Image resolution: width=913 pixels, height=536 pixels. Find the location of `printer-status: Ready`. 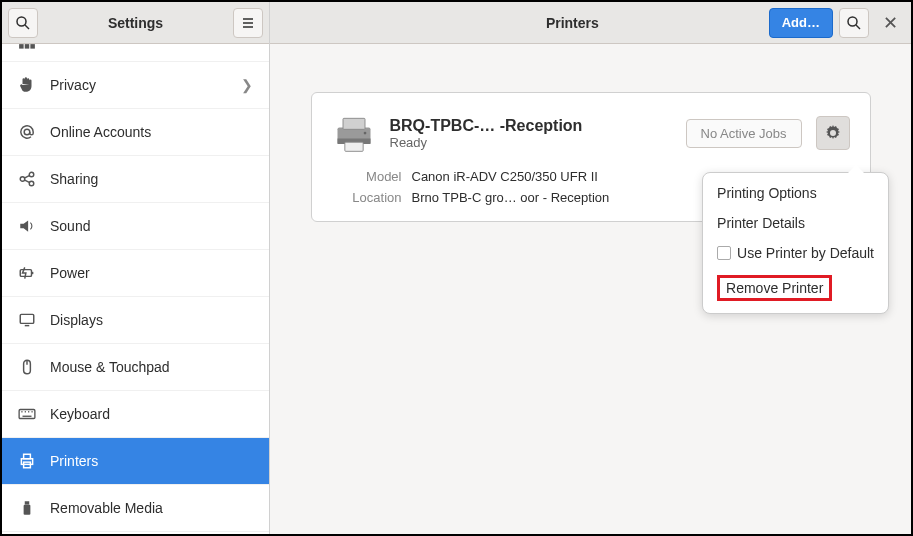

printer-status: Ready is located at coordinates (531, 142).